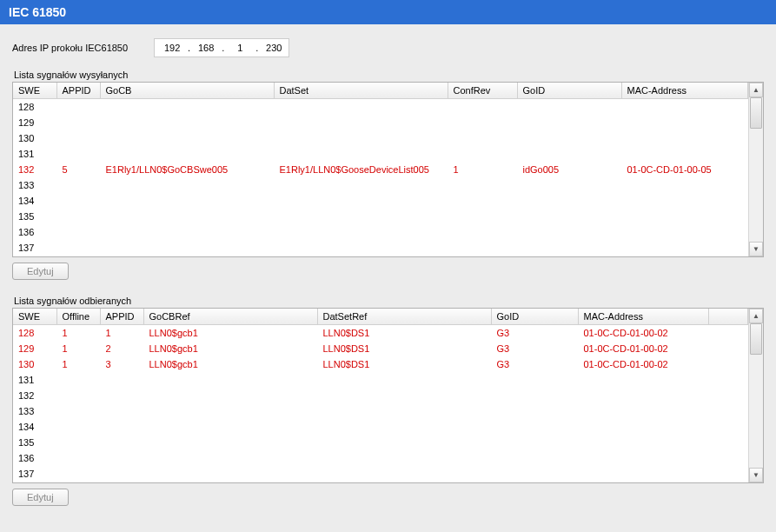 This screenshot has width=776, height=532. I want to click on table-row: 132, so click(381, 396).